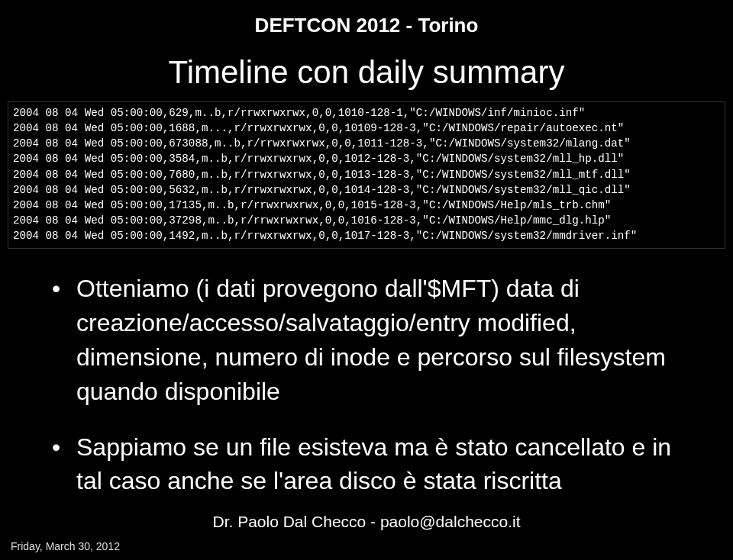 Image resolution: width=733 pixels, height=560 pixels. What do you see at coordinates (366, 69) in the screenshot?
I see `slide-title: Timeline con daily summary` at bounding box center [366, 69].